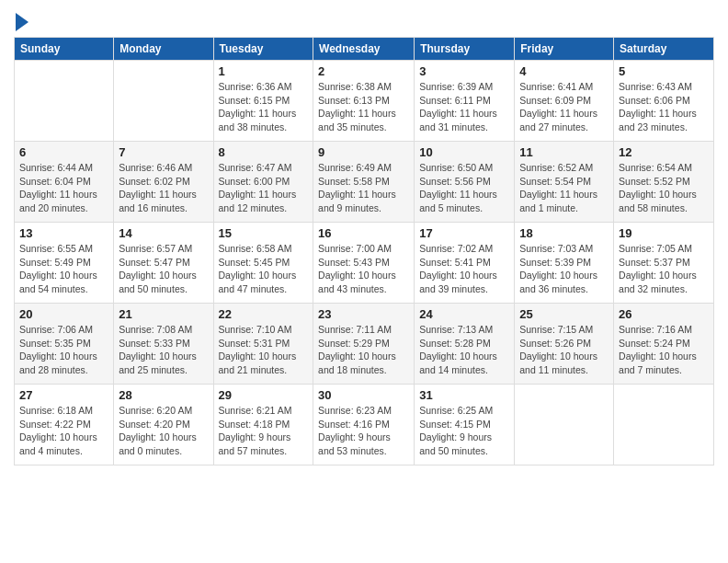 This screenshot has height=563, width=728. I want to click on day-number: 6, so click(64, 153).